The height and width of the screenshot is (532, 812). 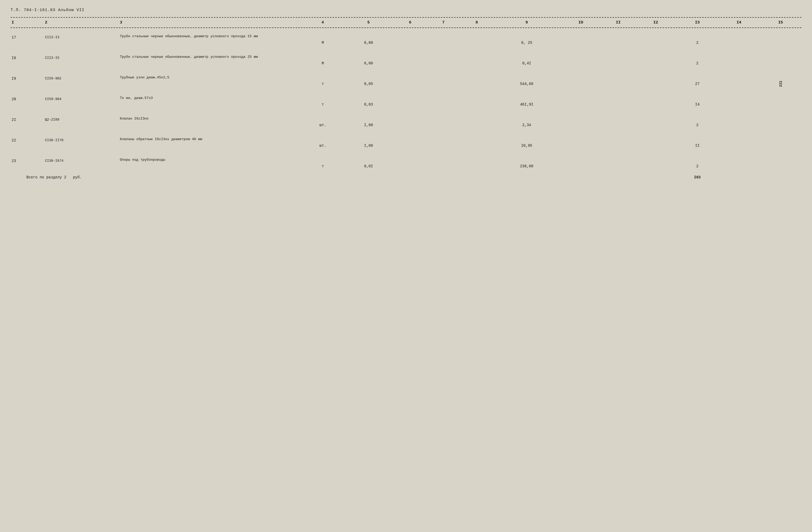 What do you see at coordinates (527, 142) in the screenshot?
I see `row-col9: I0,95` at bounding box center [527, 142].